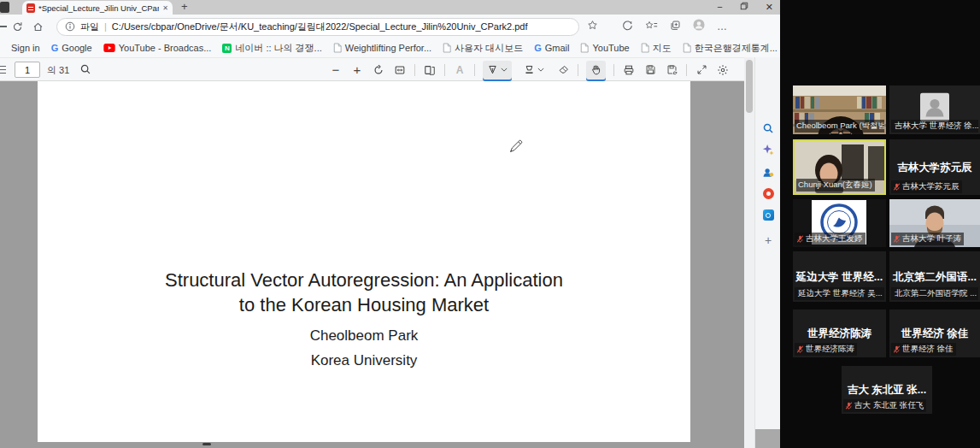 The height and width of the screenshot is (448, 980). Describe the element at coordinates (17, 27) in the screenshot. I see `refresh-button` at that location.